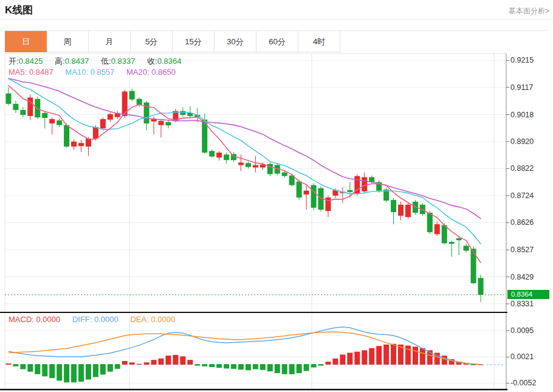  What do you see at coordinates (522, 168) in the screenshot?
I see `axis-tick-label: 0.8822` at bounding box center [522, 168].